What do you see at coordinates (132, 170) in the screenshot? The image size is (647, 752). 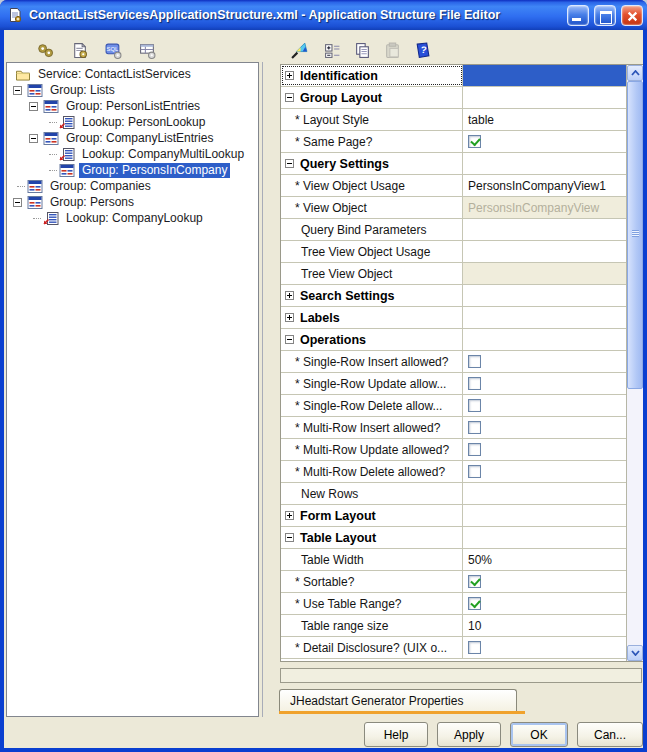 I see `tree-item: Group: PersonsInCompany` at bounding box center [132, 170].